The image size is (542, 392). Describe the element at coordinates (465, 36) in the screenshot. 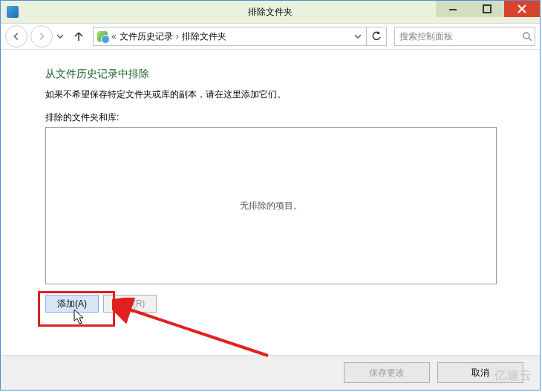

I see `search-box` at that location.